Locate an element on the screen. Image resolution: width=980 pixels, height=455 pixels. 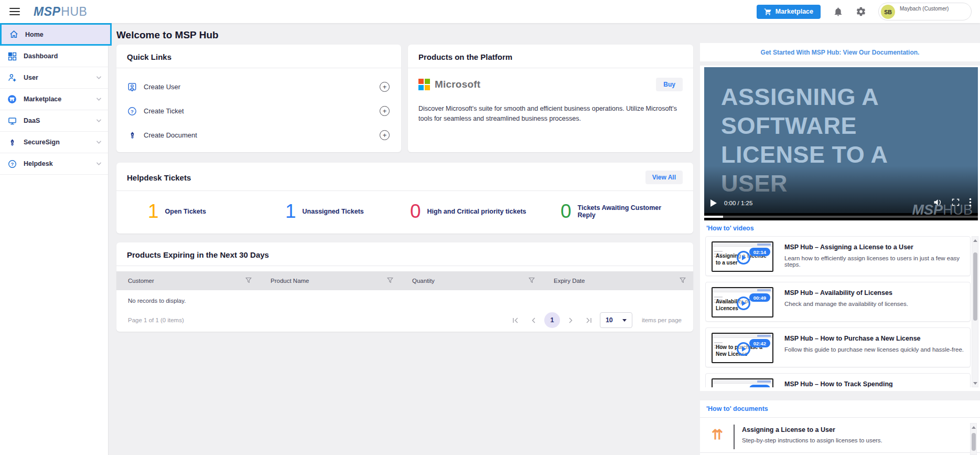
stat-awaiting-reply-tickets: 0 Tickets Awaiting Customer Reply is located at coordinates (620, 211).